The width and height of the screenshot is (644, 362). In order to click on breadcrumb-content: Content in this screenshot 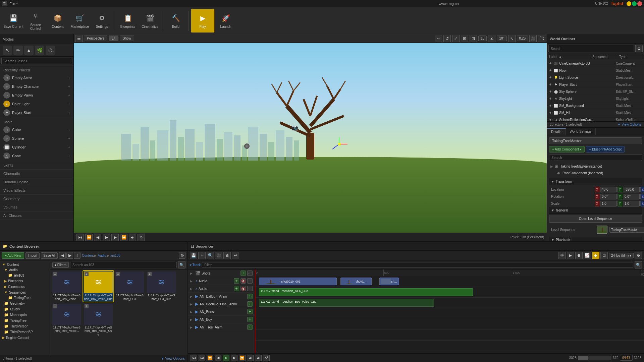, I will do `click(88, 255)`.